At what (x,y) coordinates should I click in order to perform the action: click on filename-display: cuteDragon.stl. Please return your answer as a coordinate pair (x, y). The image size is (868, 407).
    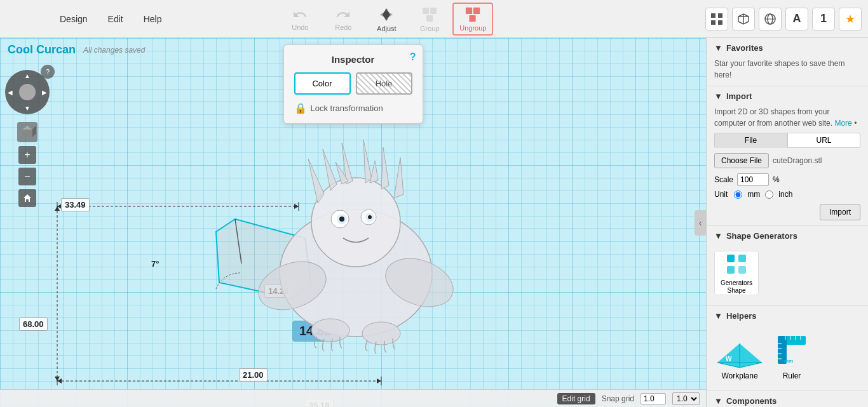
    Looking at the image, I should click on (797, 161).